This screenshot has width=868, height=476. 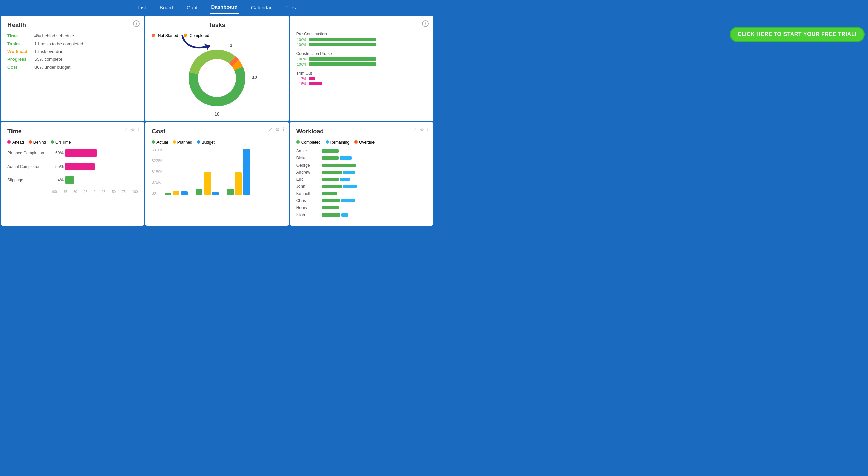 What do you see at coordinates (428, 129) in the screenshot?
I see `workload-info-icon: ℹ` at bounding box center [428, 129].